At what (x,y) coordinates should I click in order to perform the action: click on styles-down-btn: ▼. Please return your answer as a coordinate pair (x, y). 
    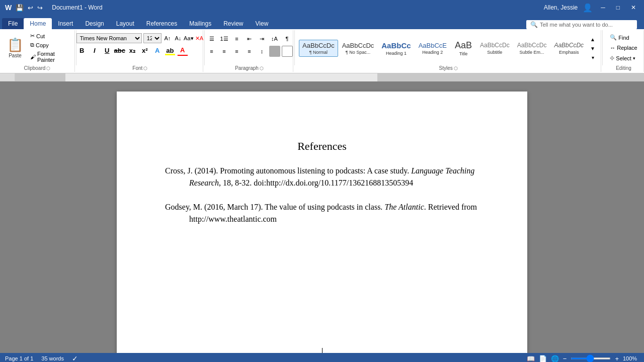
    Looking at the image, I should click on (593, 48).